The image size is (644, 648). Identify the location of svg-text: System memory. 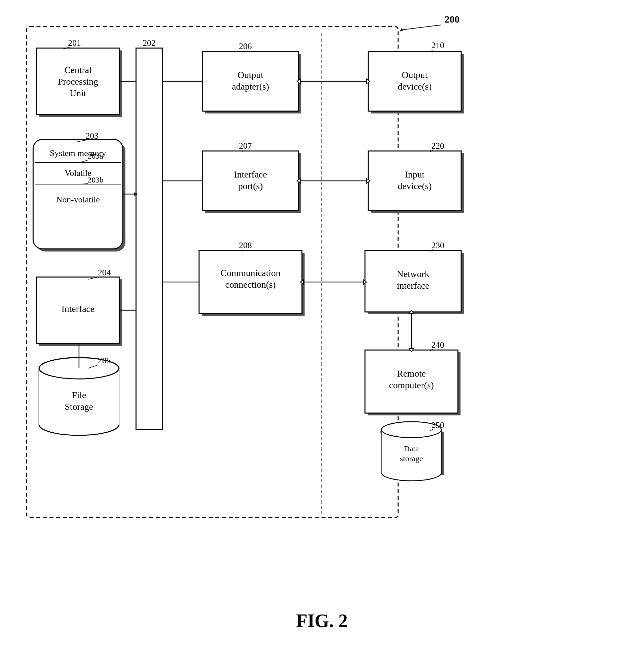
(78, 153).